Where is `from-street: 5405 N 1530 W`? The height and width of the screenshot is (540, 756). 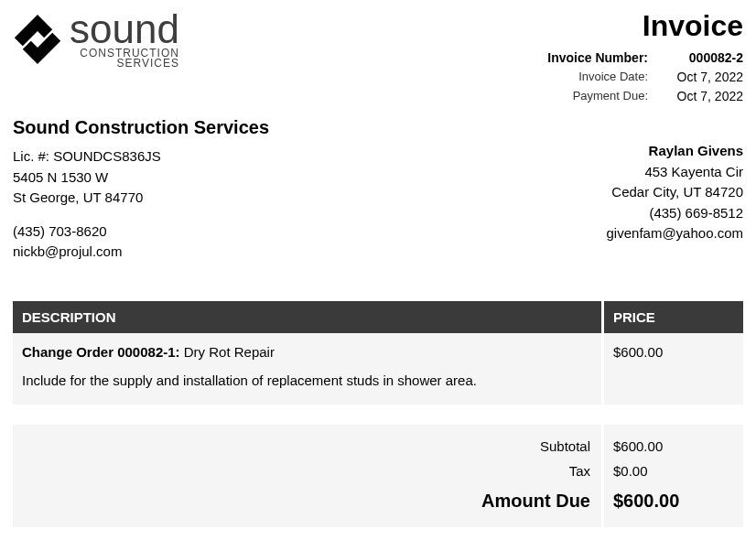 from-street: 5405 N 1530 W is located at coordinates (141, 178).